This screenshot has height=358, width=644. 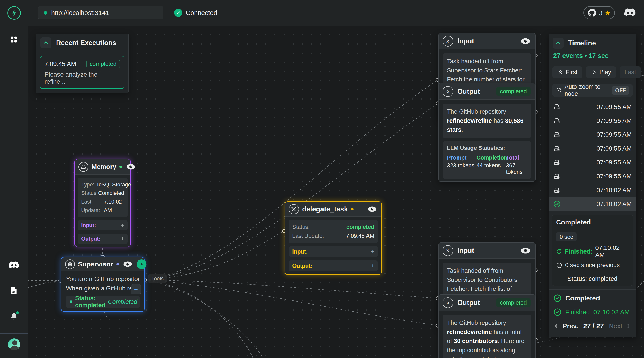 I want to click on completed-event-icon, so click(x=557, y=204).